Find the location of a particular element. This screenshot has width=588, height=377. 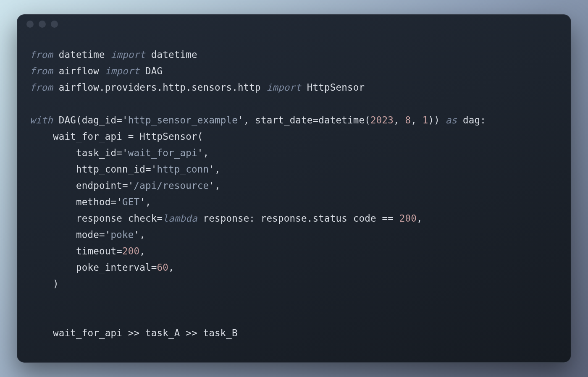

code-token: GET is located at coordinates (131, 202).